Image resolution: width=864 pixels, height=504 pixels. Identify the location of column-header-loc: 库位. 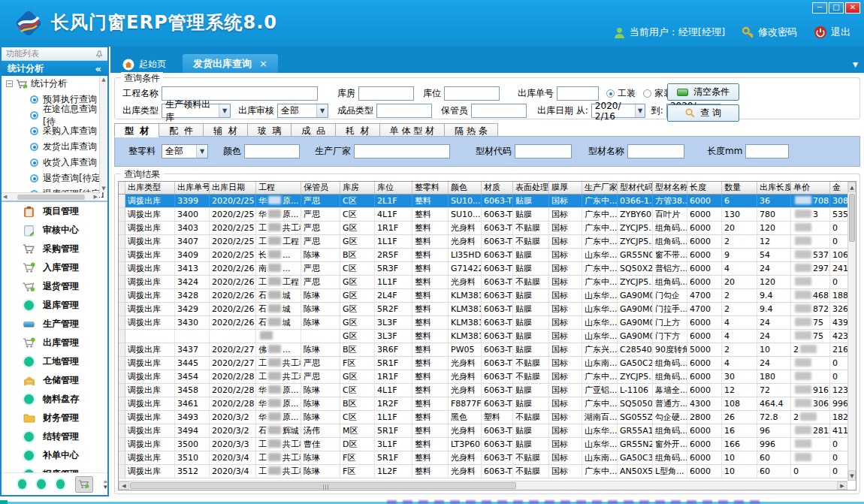
(394, 188).